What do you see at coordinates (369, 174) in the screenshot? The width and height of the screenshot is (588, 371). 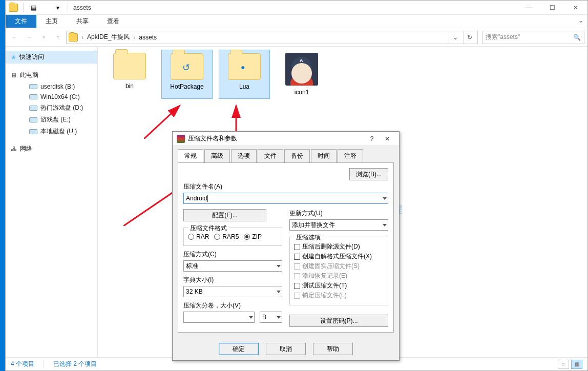 I see `browse-button: 浏览(B)...` at bounding box center [369, 174].